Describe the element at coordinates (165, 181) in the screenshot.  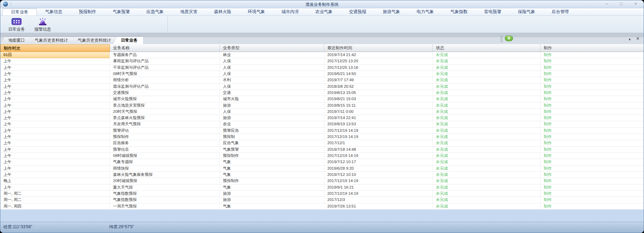
I see `table-cell: 20时城镇预报` at that location.